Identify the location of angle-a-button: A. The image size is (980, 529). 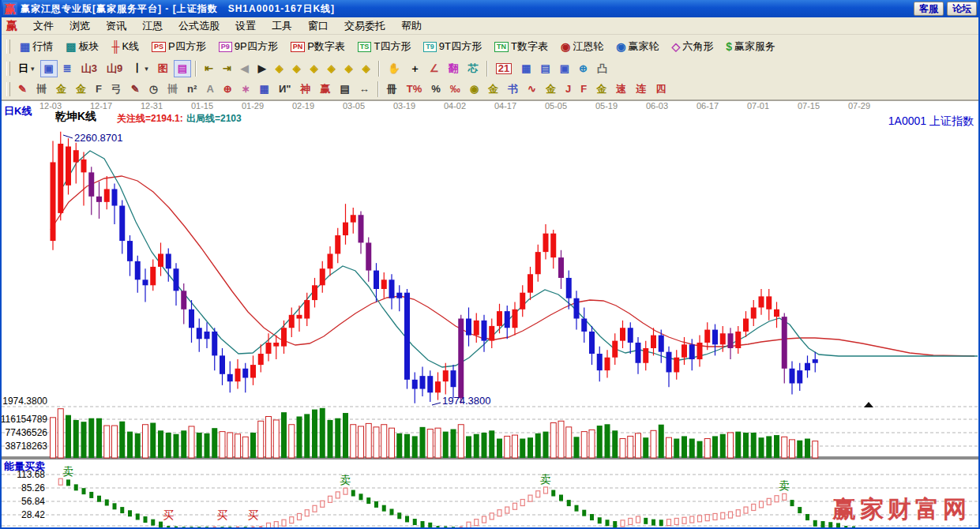
(210, 89).